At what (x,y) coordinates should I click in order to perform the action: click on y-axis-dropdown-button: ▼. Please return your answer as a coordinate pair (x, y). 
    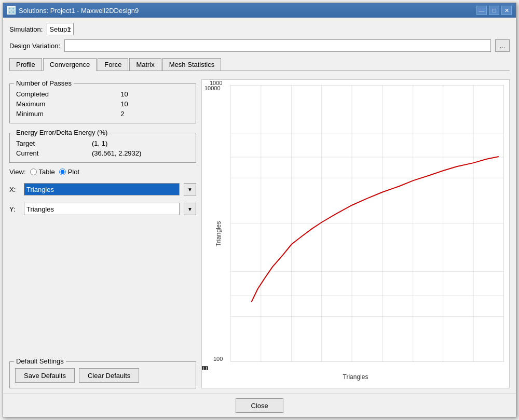
    Looking at the image, I should click on (190, 209).